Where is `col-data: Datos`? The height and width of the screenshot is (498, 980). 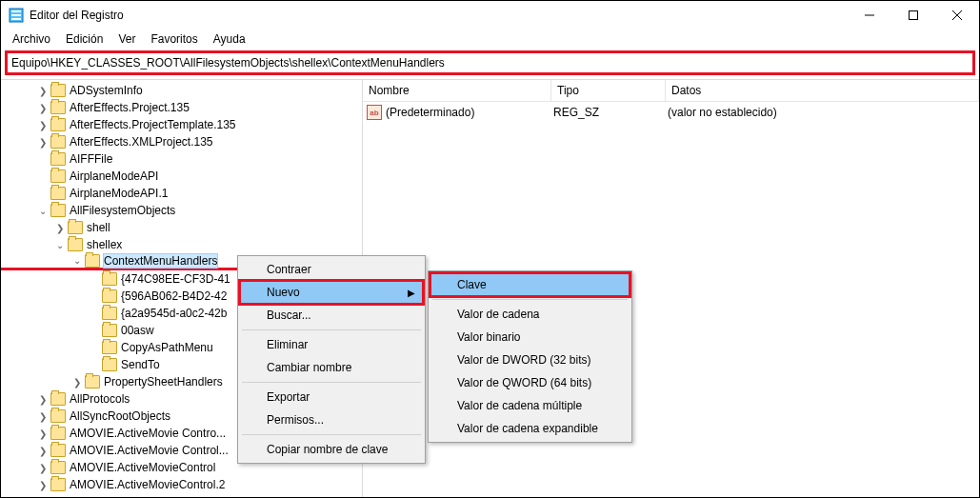
col-data: Datos is located at coordinates (823, 90).